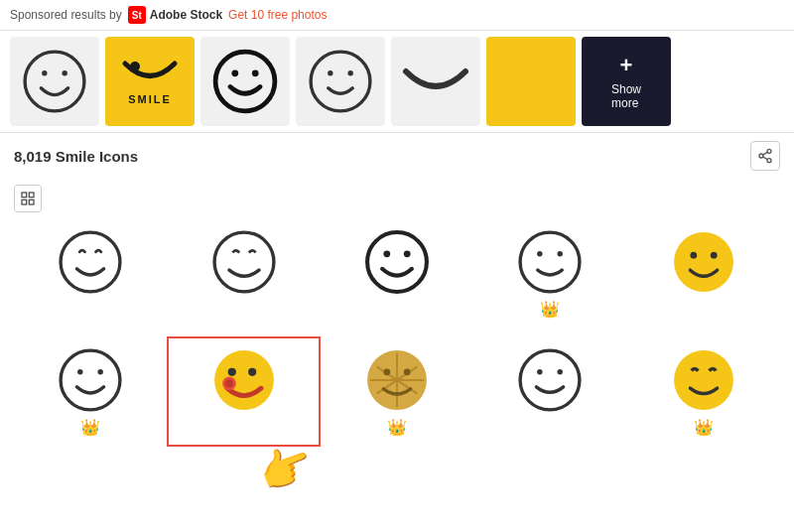 This screenshot has height=532, width=794. I want to click on result-count: 8,019 Smile Icons, so click(75, 157).